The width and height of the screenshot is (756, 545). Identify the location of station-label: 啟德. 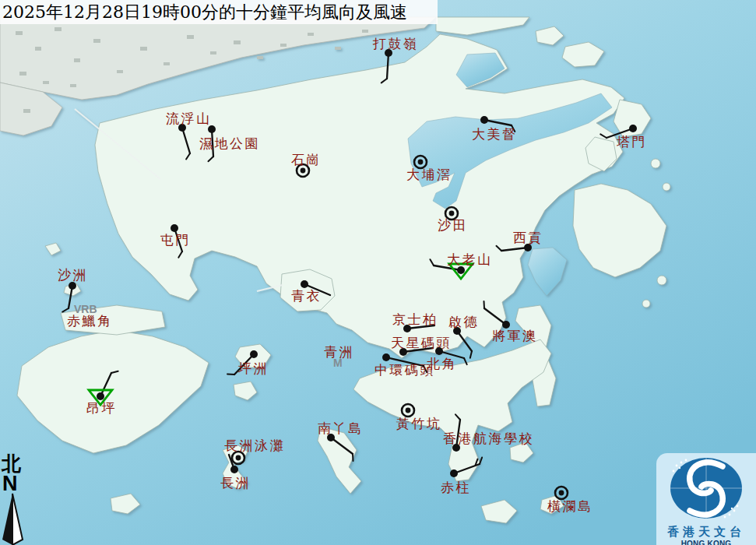
(464, 322).